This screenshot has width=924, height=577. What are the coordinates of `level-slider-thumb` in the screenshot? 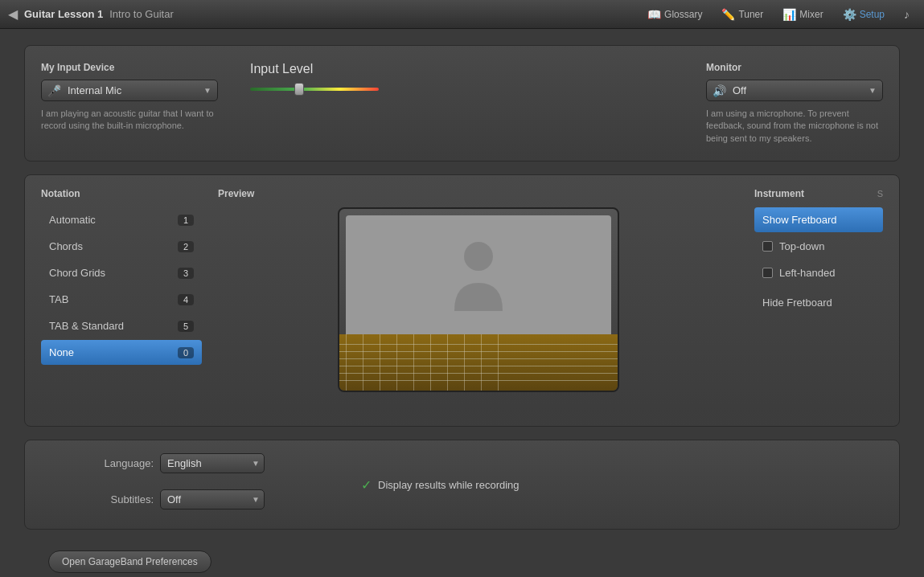 It's located at (299, 89).